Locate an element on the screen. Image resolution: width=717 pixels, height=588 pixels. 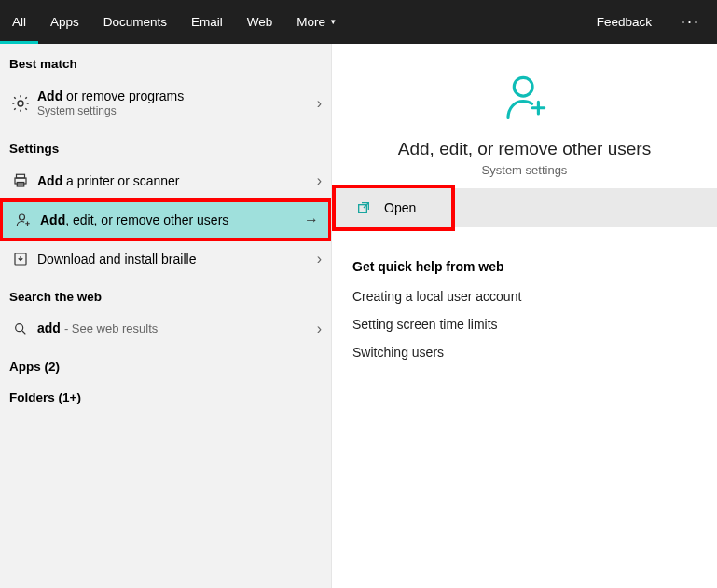
result-add-remove-programs: Add or remove programs System settings › is located at coordinates (166, 103).